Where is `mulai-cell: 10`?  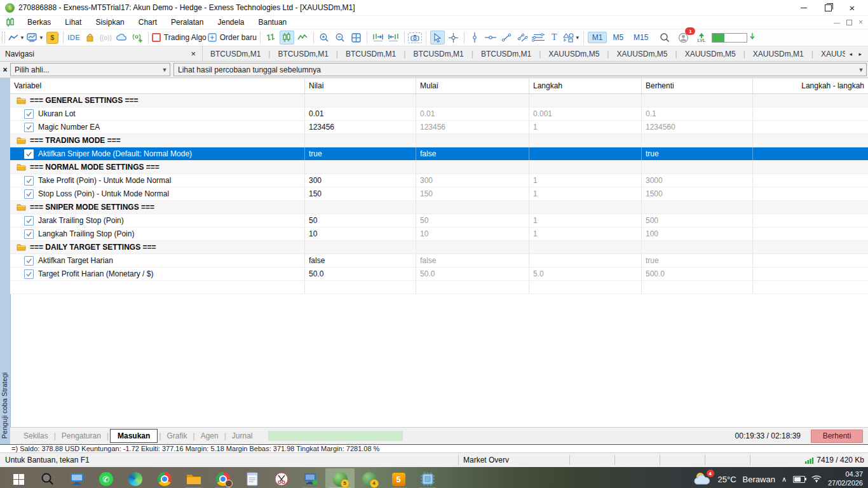 mulai-cell: 10 is located at coordinates (473, 234).